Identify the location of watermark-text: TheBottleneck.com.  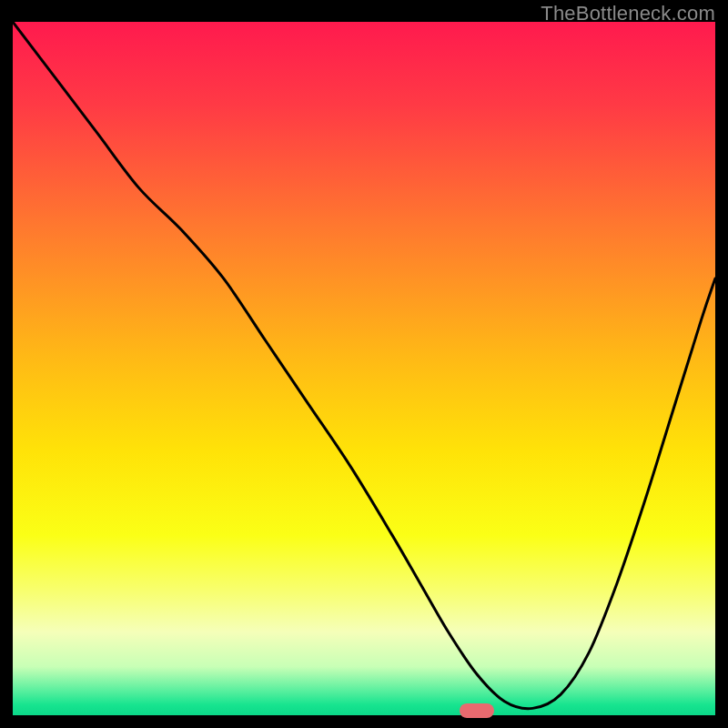
(628, 14).